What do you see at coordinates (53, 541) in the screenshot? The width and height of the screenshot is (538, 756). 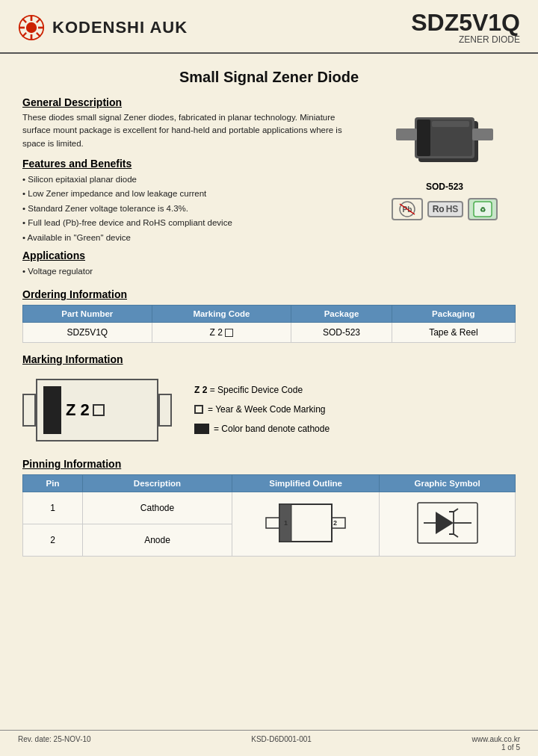 I see `pin-number-2: 2` at bounding box center [53, 541].